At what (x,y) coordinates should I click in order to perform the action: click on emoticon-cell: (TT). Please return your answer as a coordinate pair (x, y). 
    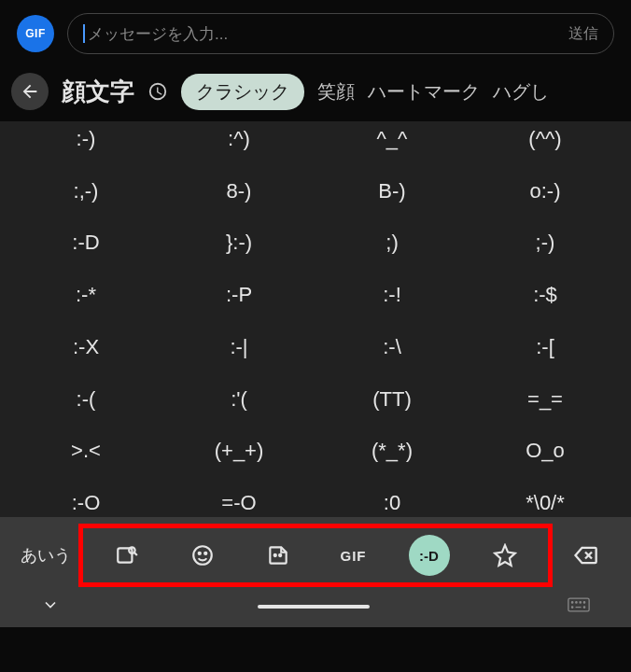
    Looking at the image, I should click on (392, 399).